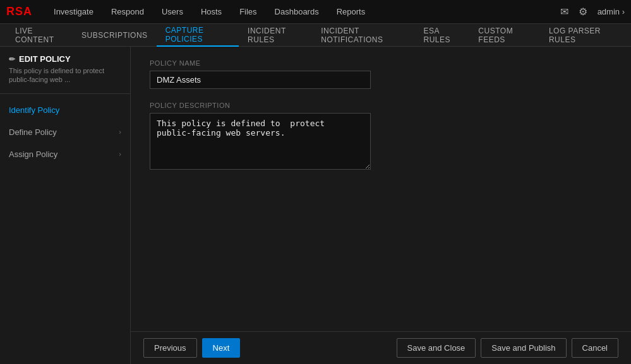  What do you see at coordinates (34, 110) in the screenshot?
I see `sidebar-identify-policy-label: Identify Policy` at bounding box center [34, 110].